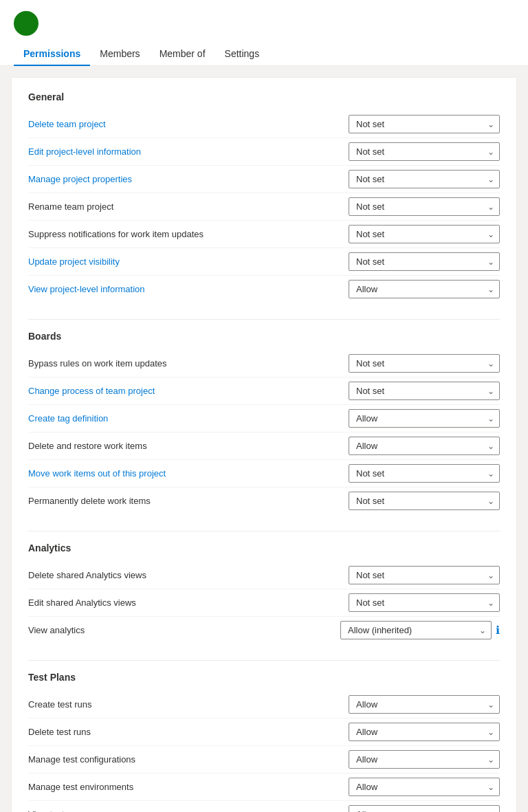 This screenshot has width=528, height=812. I want to click on permission-label: Permanently delete work items, so click(188, 501).